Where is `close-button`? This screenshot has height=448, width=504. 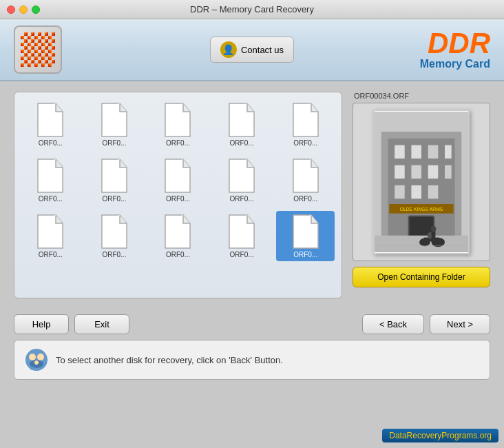 close-button is located at coordinates (11, 10).